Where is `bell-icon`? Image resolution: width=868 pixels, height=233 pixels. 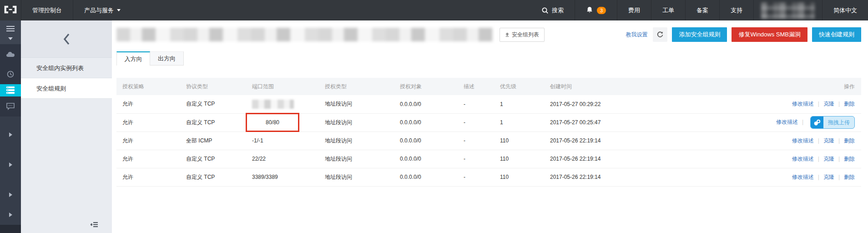
bell-icon is located at coordinates (590, 10).